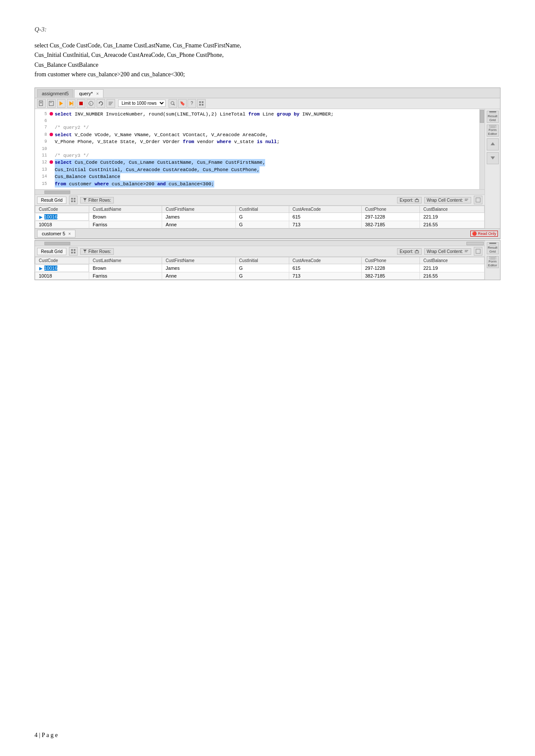  What do you see at coordinates (492, 169) in the screenshot?
I see `workbench-sidebar-right: ResultGrid FormEditor` at bounding box center [492, 169].